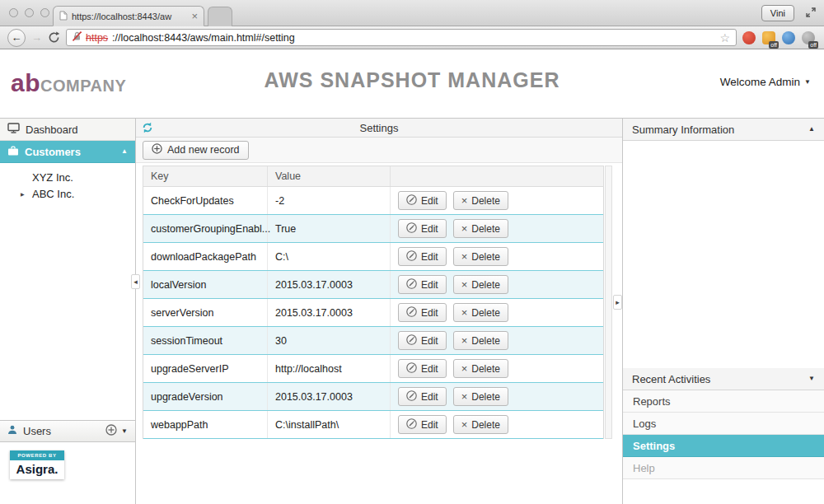 The width and height of the screenshot is (824, 504). Describe the element at coordinates (373, 425) in the screenshot. I see `table-row: webappPath C:\installPath\ Edit × Delete` at that location.